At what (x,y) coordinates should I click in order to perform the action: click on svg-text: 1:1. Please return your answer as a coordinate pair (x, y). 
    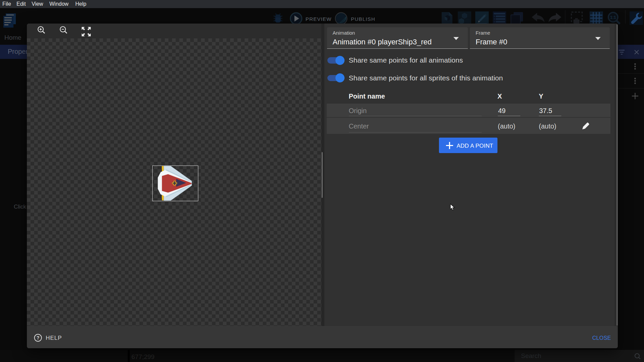
    Looking at the image, I should click on (613, 17).